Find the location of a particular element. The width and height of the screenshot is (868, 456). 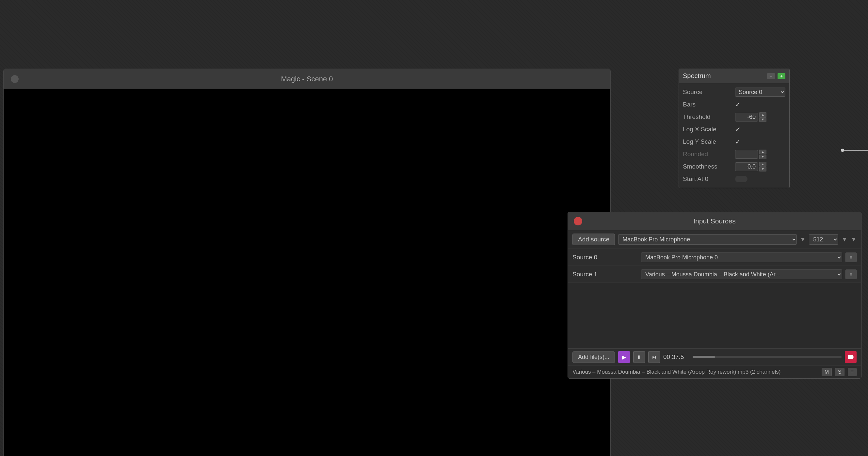

toolbar-arrow-icon: ▼ is located at coordinates (803, 240).